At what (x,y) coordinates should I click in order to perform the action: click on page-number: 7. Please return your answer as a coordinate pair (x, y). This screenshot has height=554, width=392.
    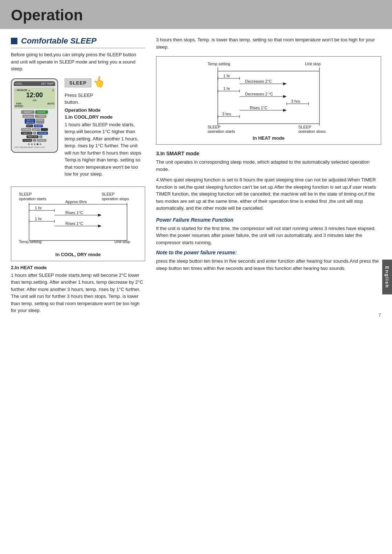
    Looking at the image, I should click on (380, 315).